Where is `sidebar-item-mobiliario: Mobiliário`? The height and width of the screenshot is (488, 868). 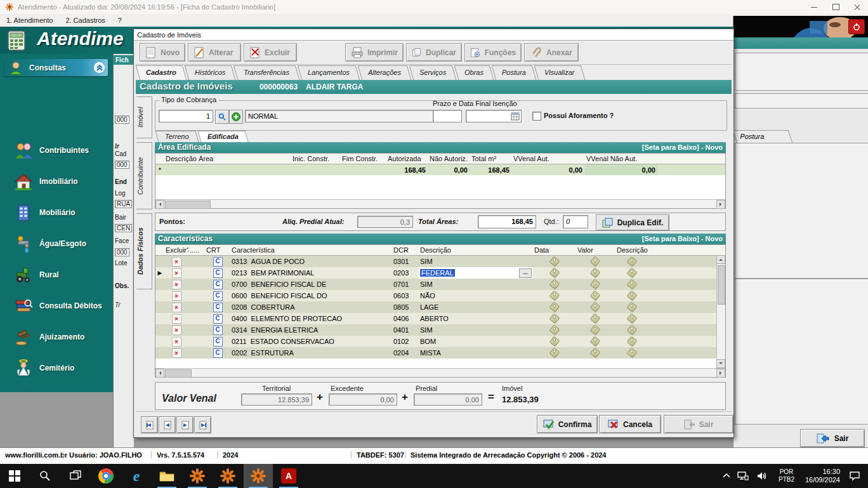
sidebar-item-mobiliario: Mobiliário is located at coordinates (62, 213).